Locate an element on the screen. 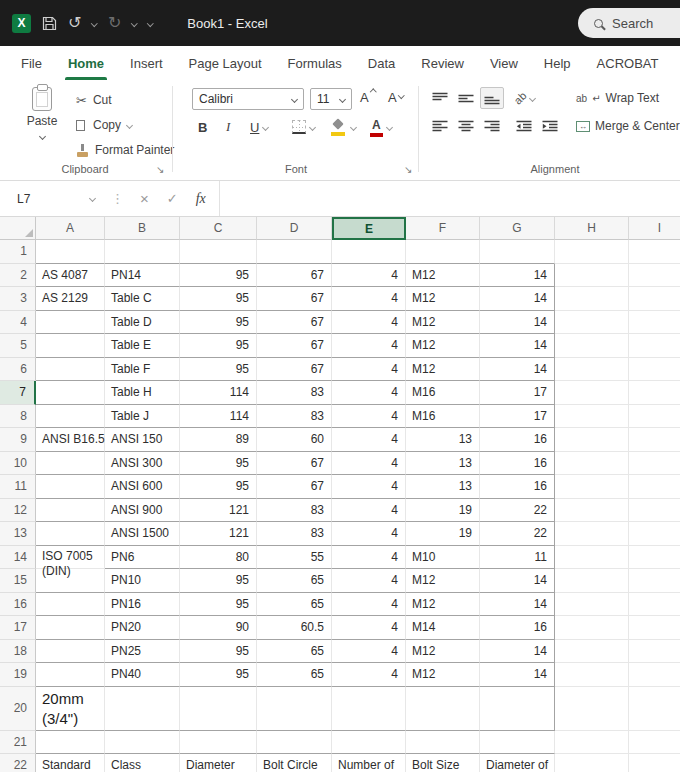 The width and height of the screenshot is (680, 772). cell-H22 is located at coordinates (592, 763).